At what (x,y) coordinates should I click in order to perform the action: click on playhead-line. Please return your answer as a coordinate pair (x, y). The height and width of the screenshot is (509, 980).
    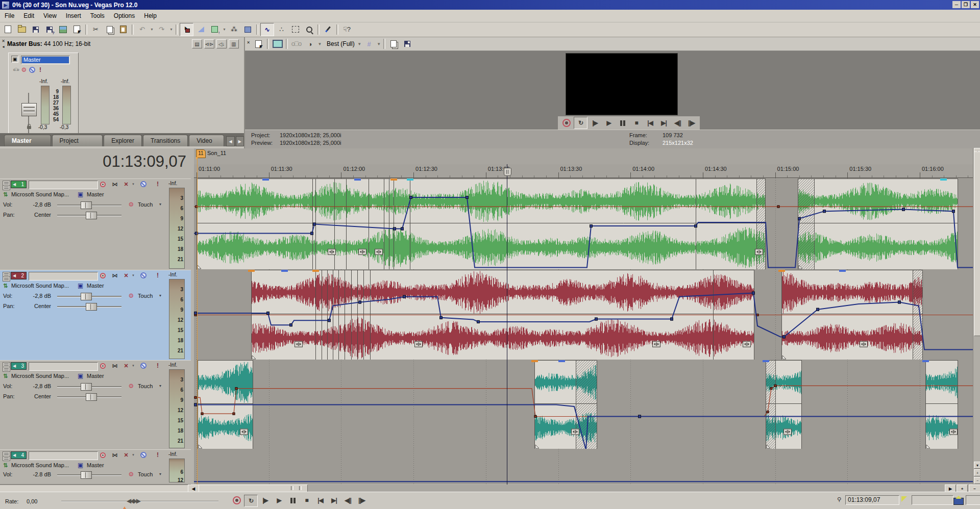
    Looking at the image, I should click on (507, 324).